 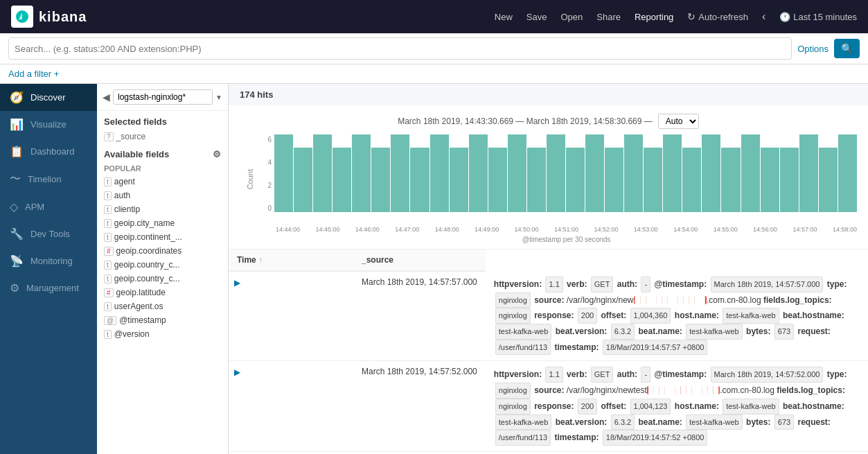 What do you see at coordinates (549, 94) in the screenshot?
I see `hits-count: 174 hits` at bounding box center [549, 94].